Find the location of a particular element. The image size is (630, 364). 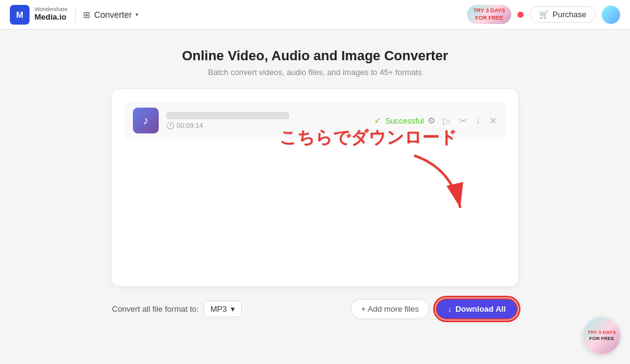

file-actions: ▷ ✂ ↓ ✕ is located at coordinates (470, 121).